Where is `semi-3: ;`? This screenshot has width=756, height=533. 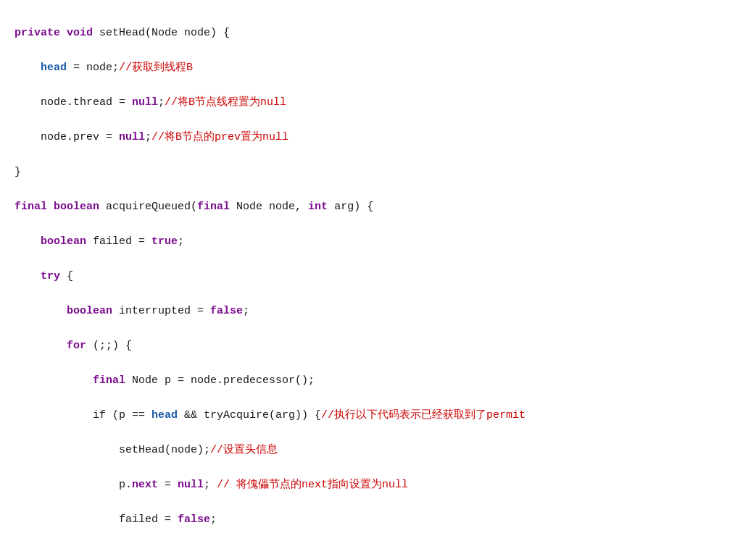 semi-3: ; is located at coordinates (181, 242).